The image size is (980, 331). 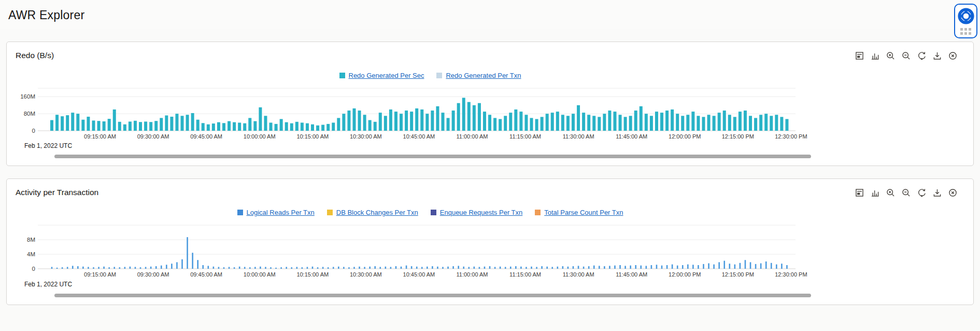 What do you see at coordinates (57, 192) in the screenshot?
I see `chart-title-activity: Activity per Transaction` at bounding box center [57, 192].